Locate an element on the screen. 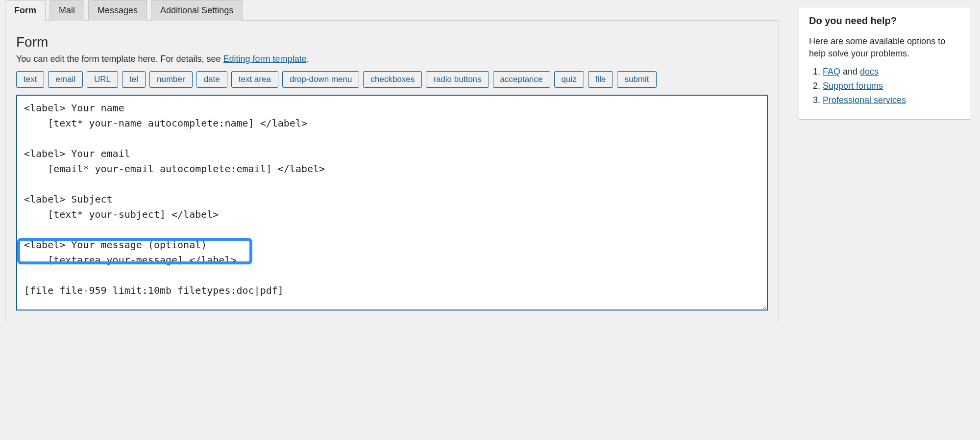 This screenshot has height=440, width=980. desc-text-suffix: . is located at coordinates (308, 59).